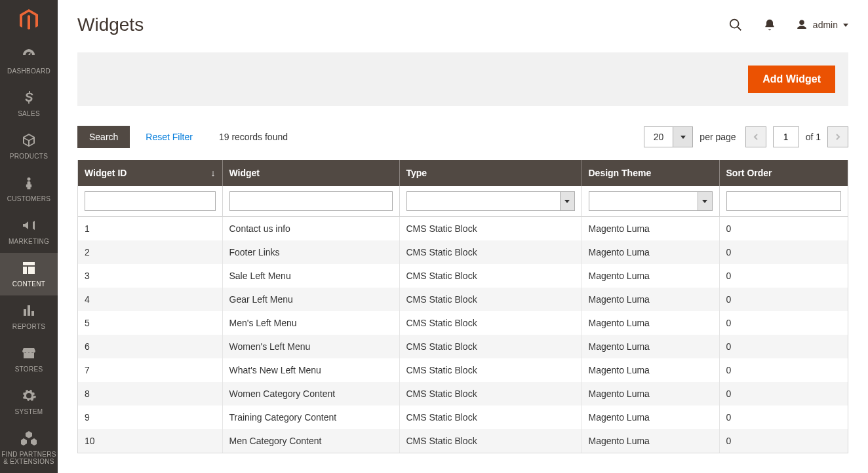  Describe the element at coordinates (29, 232) in the screenshot. I see `sidebar-item-megaphone: MARKETING` at that location.